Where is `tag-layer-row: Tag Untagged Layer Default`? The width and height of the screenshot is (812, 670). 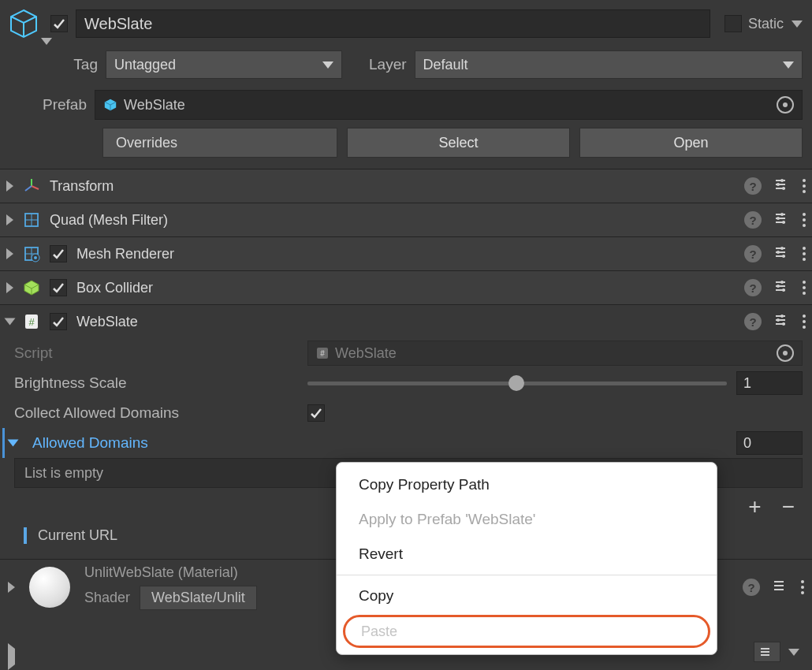 tag-layer-row: Tag Untagged Layer Default is located at coordinates (406, 65).